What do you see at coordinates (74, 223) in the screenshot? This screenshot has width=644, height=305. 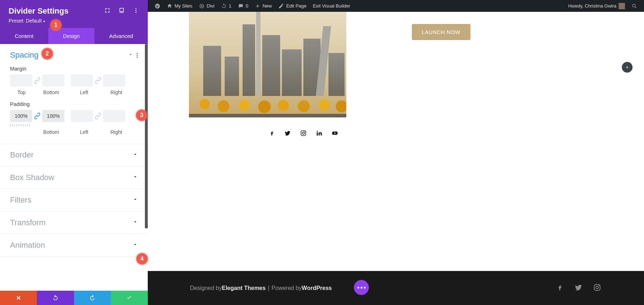 I see `section-transform-header: Transform` at bounding box center [74, 223].